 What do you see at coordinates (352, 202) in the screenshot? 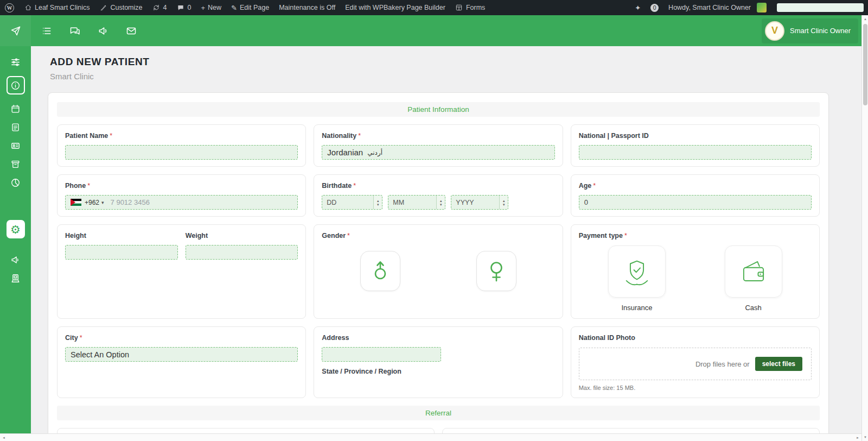
I see `birthdate-day-input: DD ▴▾` at bounding box center [352, 202].